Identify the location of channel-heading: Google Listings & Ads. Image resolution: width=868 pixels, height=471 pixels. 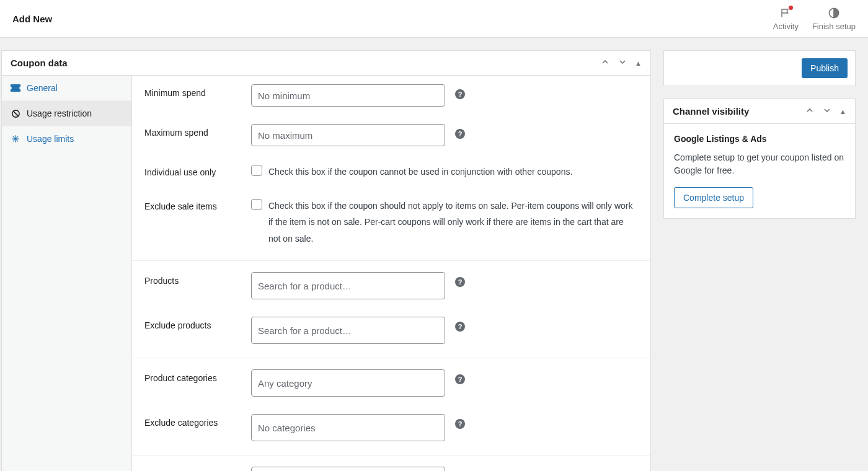
(760, 139).